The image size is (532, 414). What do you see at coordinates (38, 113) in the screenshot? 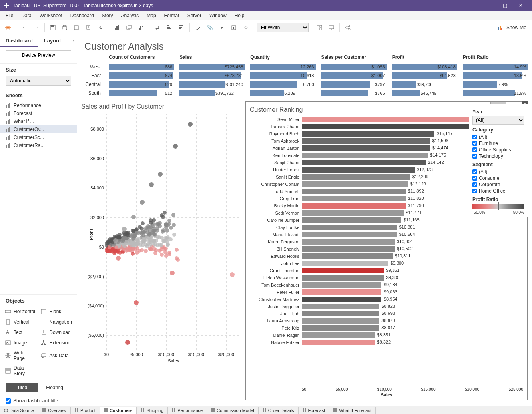
I see `sheet-item: Forecast` at bounding box center [38, 113].